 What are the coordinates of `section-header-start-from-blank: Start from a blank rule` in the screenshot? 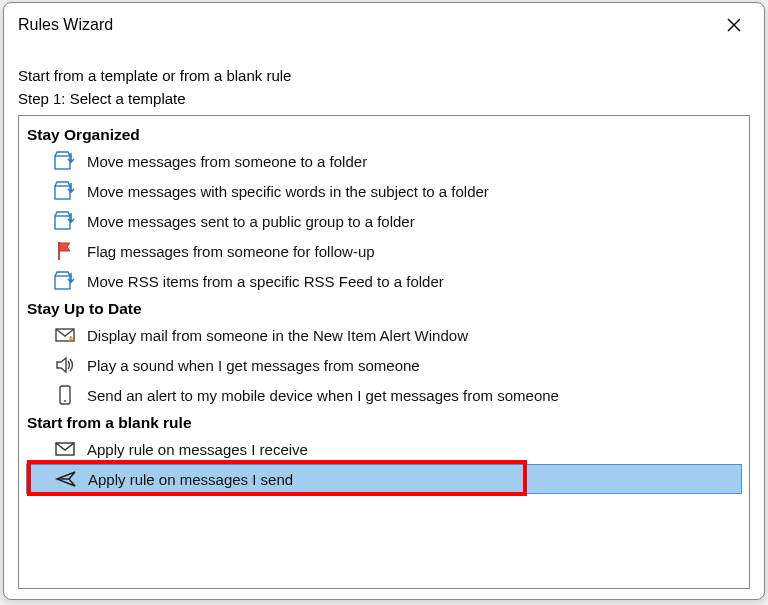 It's located at (385, 423).